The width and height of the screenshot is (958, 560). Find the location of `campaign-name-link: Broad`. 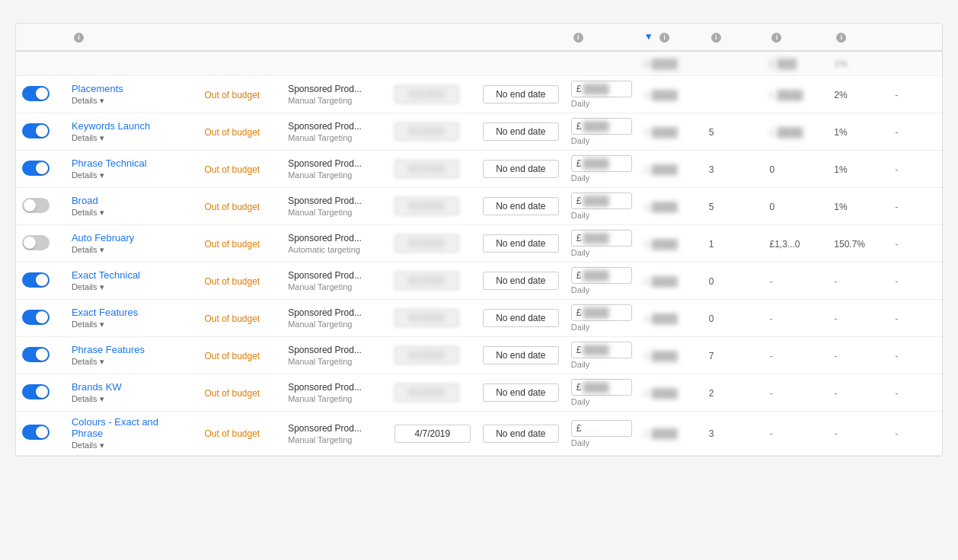

campaign-name-link: Broad is located at coordinates (133, 201).